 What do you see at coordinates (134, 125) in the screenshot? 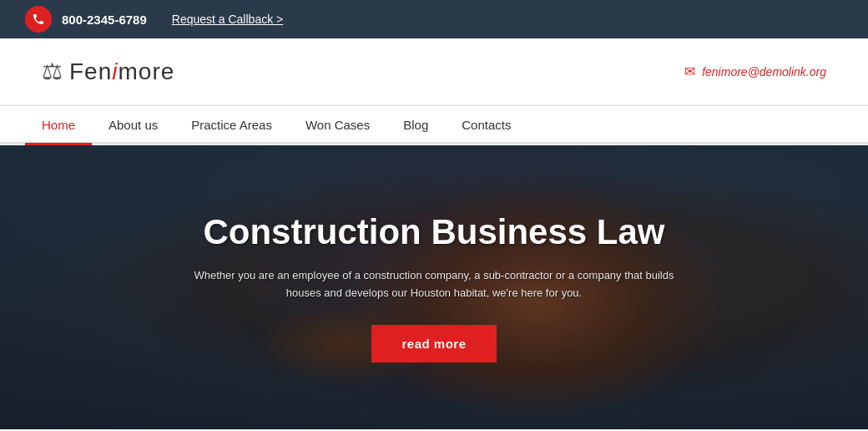
I see `nav-item-about: About us` at bounding box center [134, 125].